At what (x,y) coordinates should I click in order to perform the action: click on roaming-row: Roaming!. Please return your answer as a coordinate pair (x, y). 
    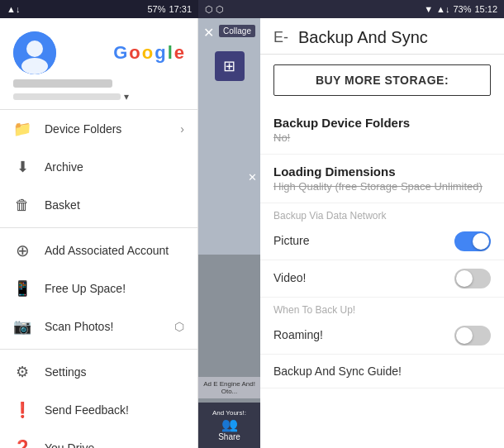
    Looking at the image, I should click on (382, 336).